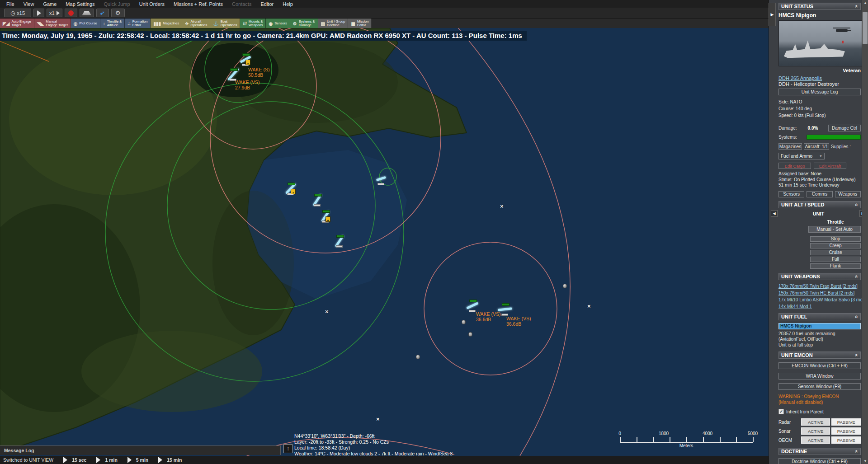 The width and height of the screenshot is (868, 464). I want to click on wra-window-button: WRA Window, so click(820, 376).